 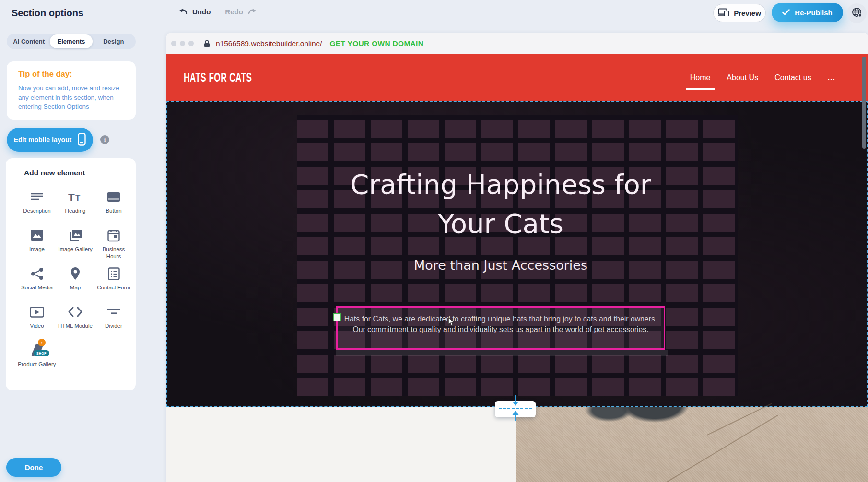 What do you see at coordinates (34, 468) in the screenshot?
I see `done-button: Done` at bounding box center [34, 468].